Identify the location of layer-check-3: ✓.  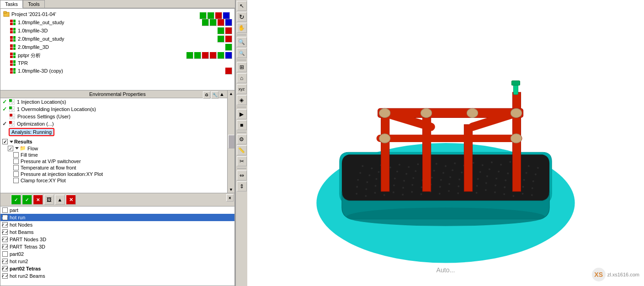
(5, 232).